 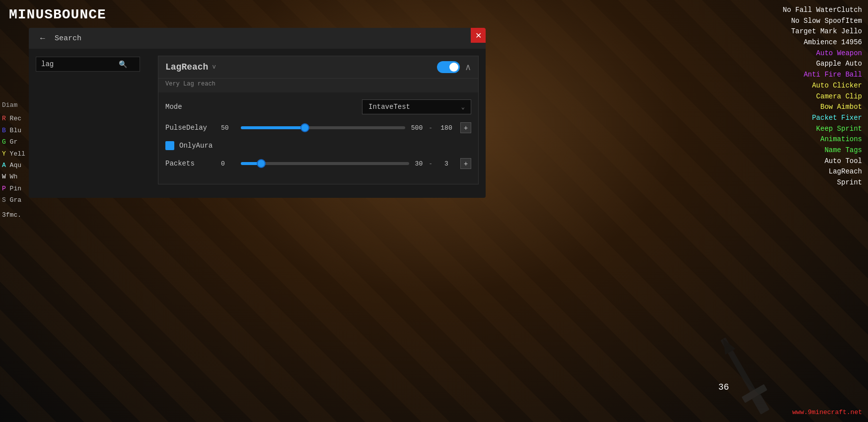 What do you see at coordinates (431, 164) in the screenshot?
I see `packets-sep: -` at bounding box center [431, 164].